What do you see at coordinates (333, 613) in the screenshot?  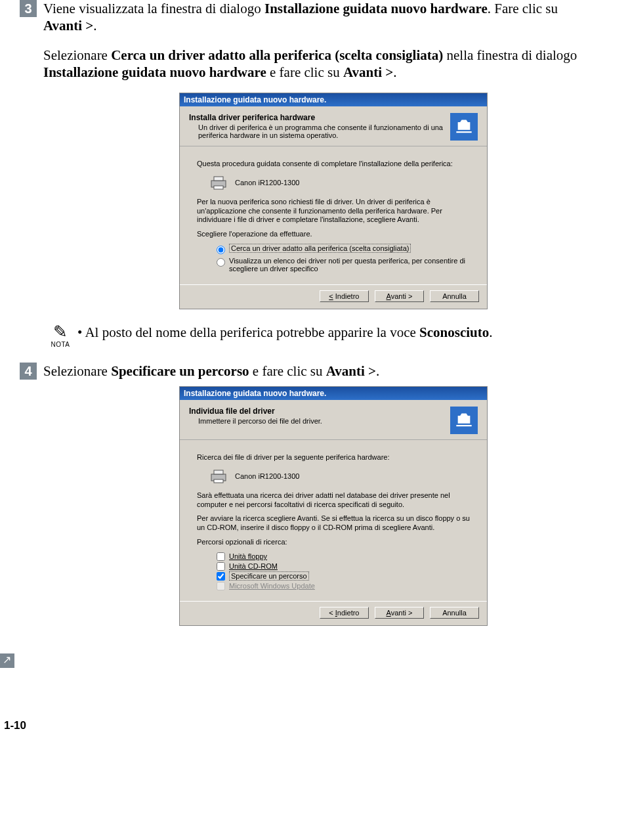 I see `ss2-footer: < Indietro Avanti > Annulla` at bounding box center [333, 613].